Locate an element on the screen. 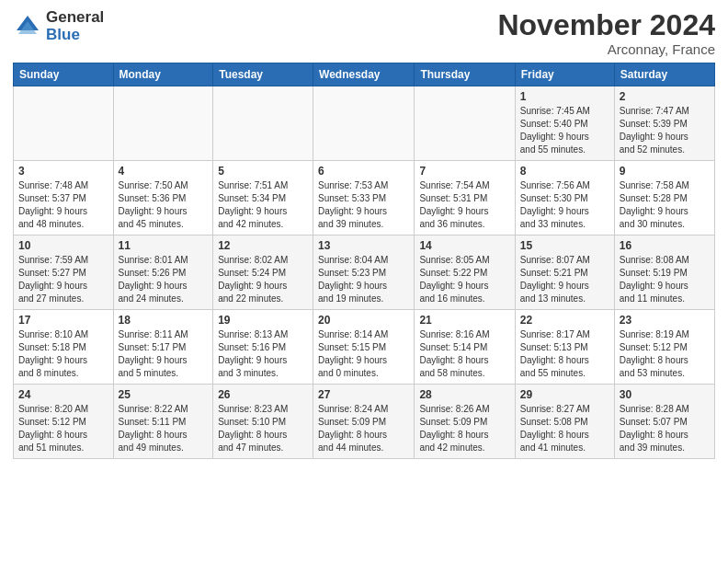 This screenshot has width=728, height=563. day-info: Sunrise: 8:10 AMSunset: 5:18 PMDaylight:… is located at coordinates (63, 354).